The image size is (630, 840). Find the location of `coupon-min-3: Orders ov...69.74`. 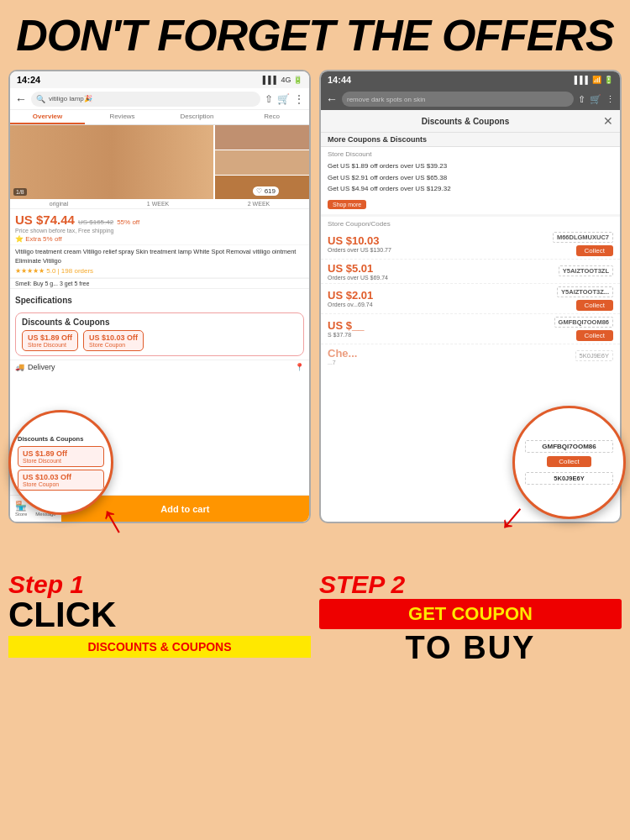

coupon-min-3: Orders ov...69.74 is located at coordinates (350, 304).